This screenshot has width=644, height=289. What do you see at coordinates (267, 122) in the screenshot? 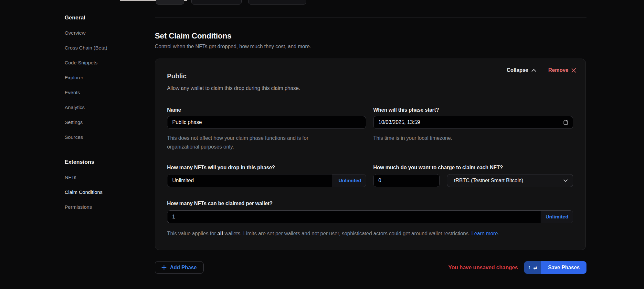
I see `name-input: Public phase` at bounding box center [267, 122].